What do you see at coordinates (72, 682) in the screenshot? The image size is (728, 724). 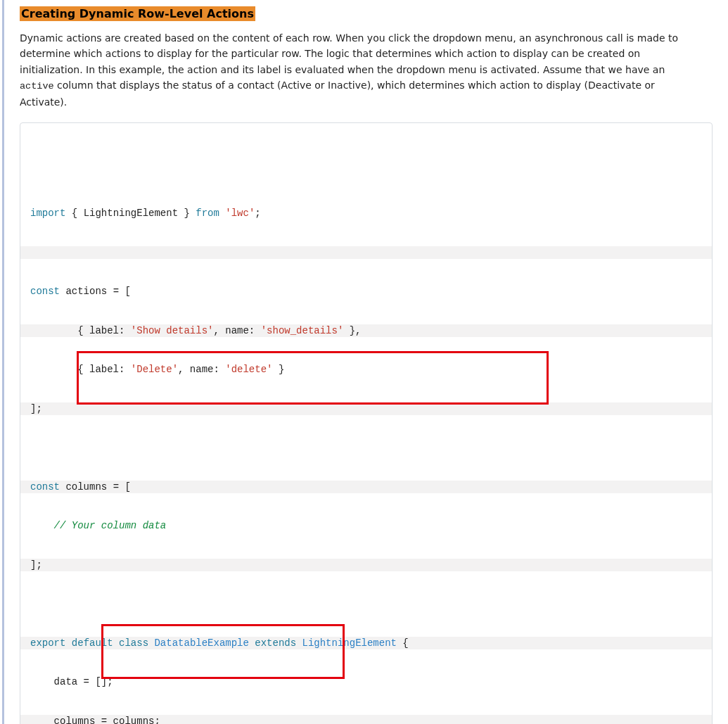 I see `code-token: data = [];` at bounding box center [72, 682].